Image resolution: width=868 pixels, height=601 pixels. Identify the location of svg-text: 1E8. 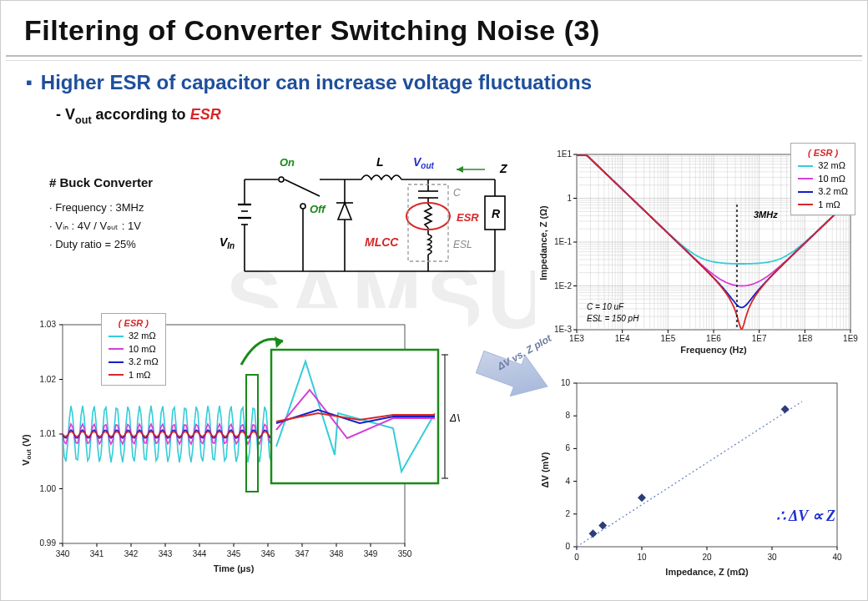
(805, 339).